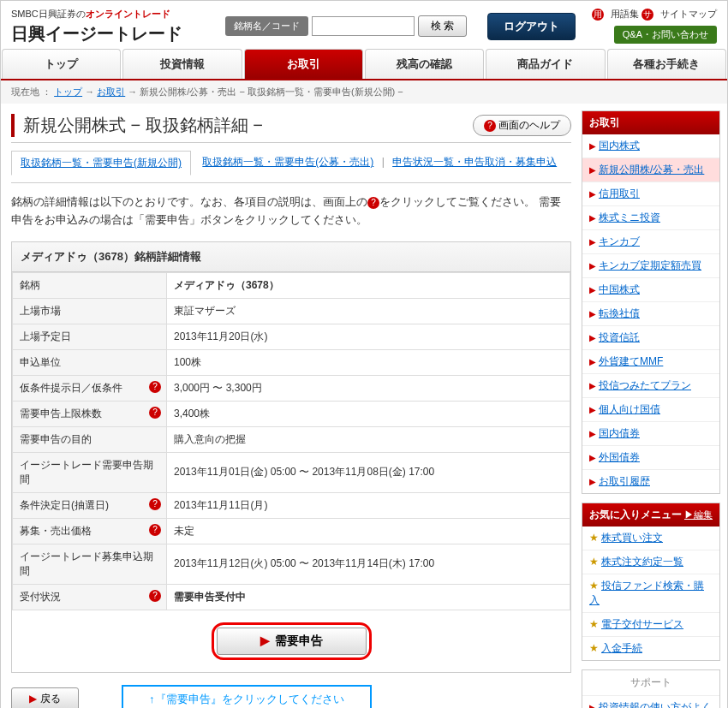 Image resolution: width=728 pixels, height=708 pixels. What do you see at coordinates (90, 413) in the screenshot?
I see `detail-label: 需要申告上限株数?` at bounding box center [90, 413].